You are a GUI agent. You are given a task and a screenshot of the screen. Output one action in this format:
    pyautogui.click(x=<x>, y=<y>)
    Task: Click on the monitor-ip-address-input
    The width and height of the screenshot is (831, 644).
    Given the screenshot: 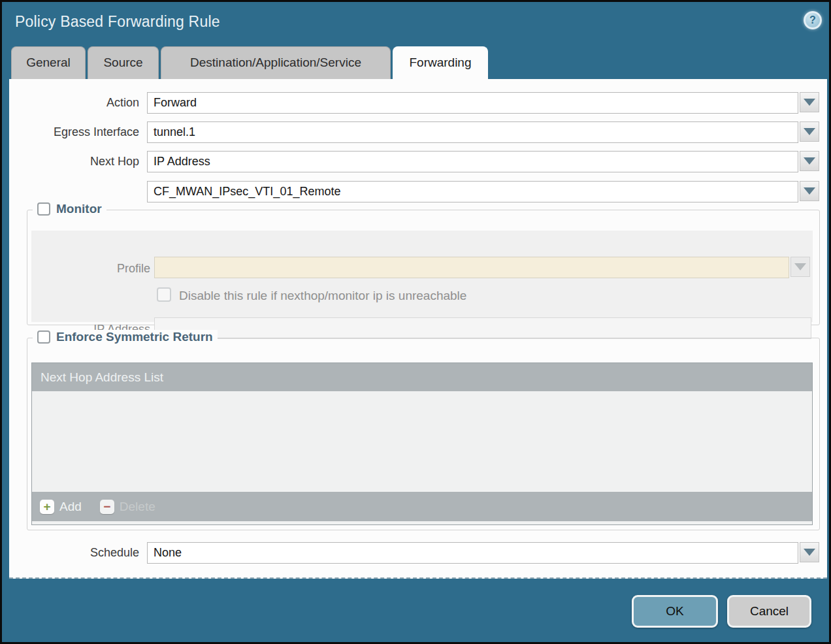 What is the action you would take?
    pyautogui.click(x=483, y=328)
    